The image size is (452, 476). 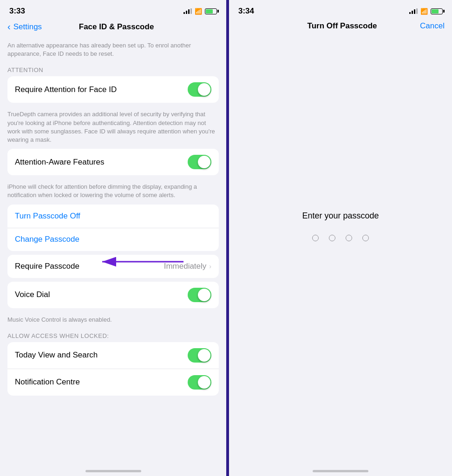 I want to click on notification-centre-toggle, so click(x=200, y=382).